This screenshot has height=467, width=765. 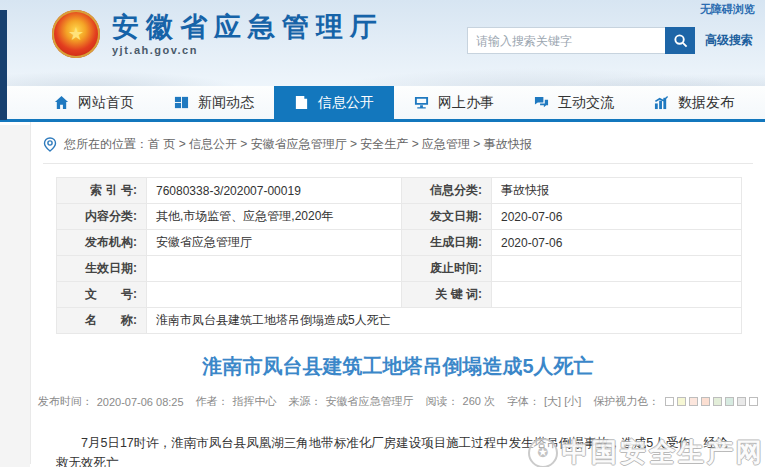 What do you see at coordinates (442, 402) in the screenshot?
I see `views-label: 阅读：` at bounding box center [442, 402].